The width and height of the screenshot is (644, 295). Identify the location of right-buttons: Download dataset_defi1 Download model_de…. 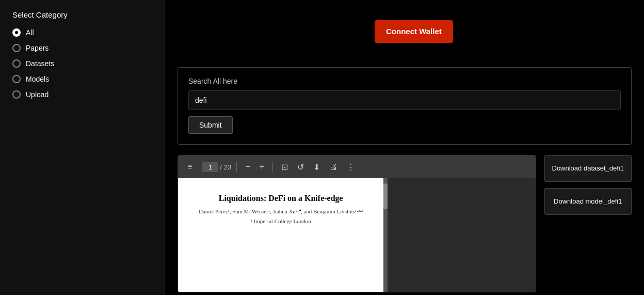
(588, 224).